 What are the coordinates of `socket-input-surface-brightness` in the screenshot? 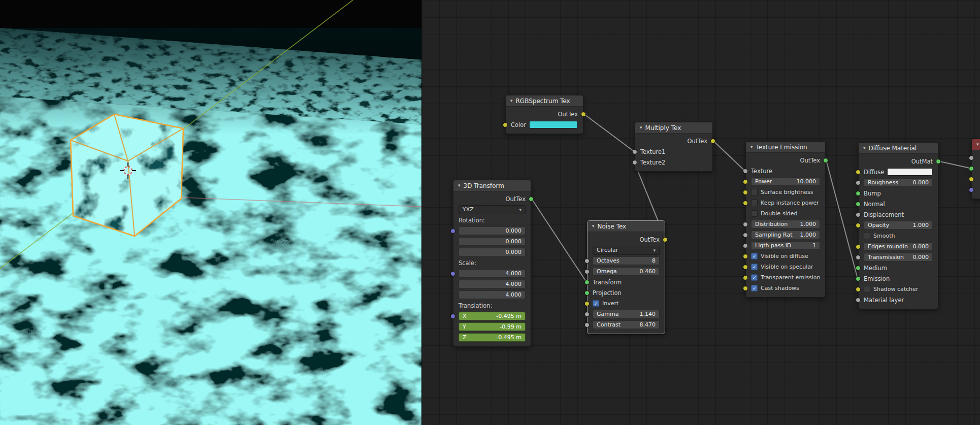 It's located at (745, 192).